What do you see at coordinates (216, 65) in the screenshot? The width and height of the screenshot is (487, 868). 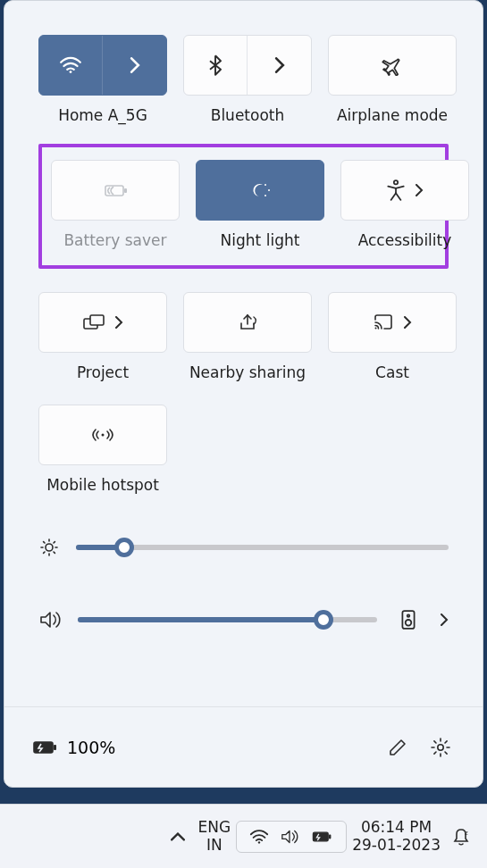 I see `bluetooth-toggle` at bounding box center [216, 65].